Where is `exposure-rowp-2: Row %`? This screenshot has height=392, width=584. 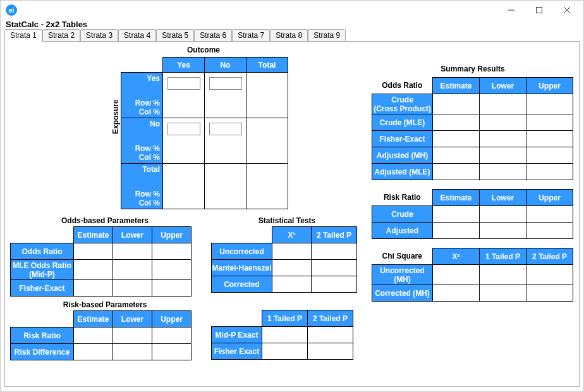 exposure-rowp-2: Row % is located at coordinates (148, 149).